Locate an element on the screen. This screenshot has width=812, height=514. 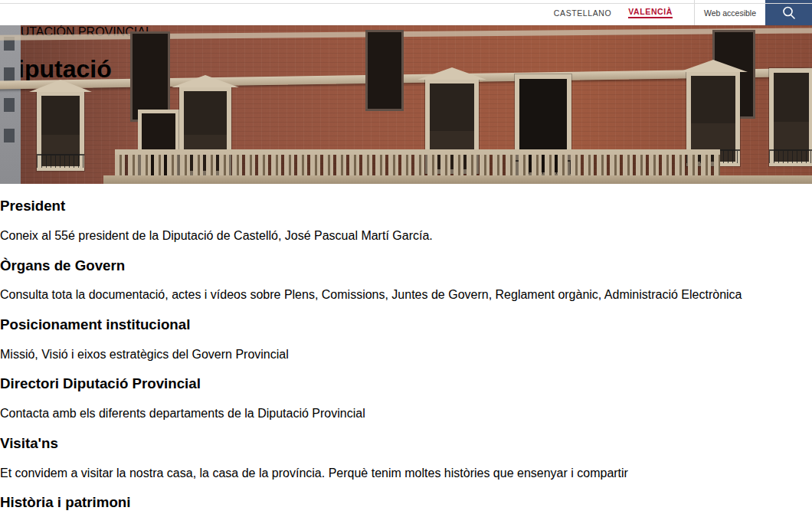
card-description: Coneix al 55é president de la Diputació … is located at coordinates (406, 236).